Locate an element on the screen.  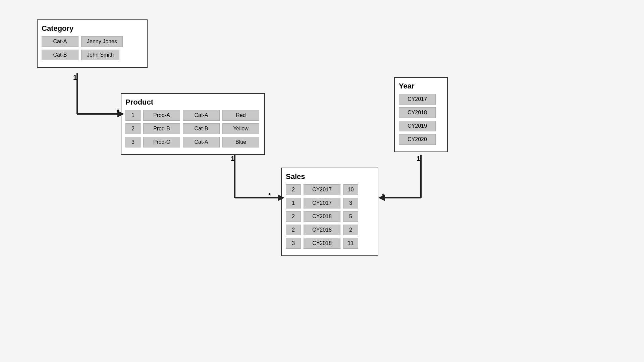
label-product-sales-star: * is located at coordinates (270, 196).